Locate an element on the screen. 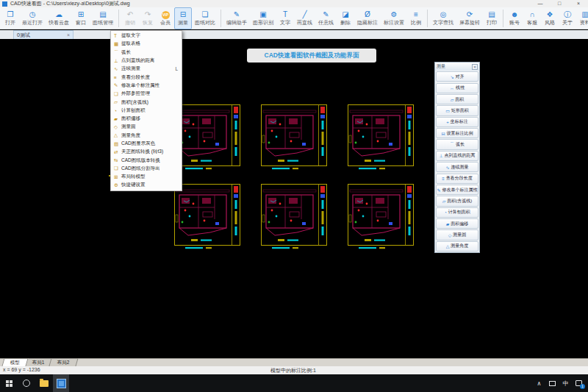  document-tab: 0测试× is located at coordinates (43, 35).